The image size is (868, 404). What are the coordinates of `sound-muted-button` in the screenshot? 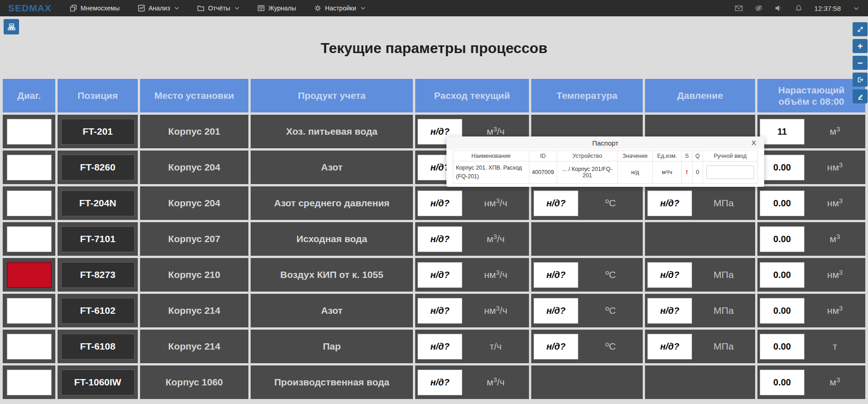 It's located at (779, 8).